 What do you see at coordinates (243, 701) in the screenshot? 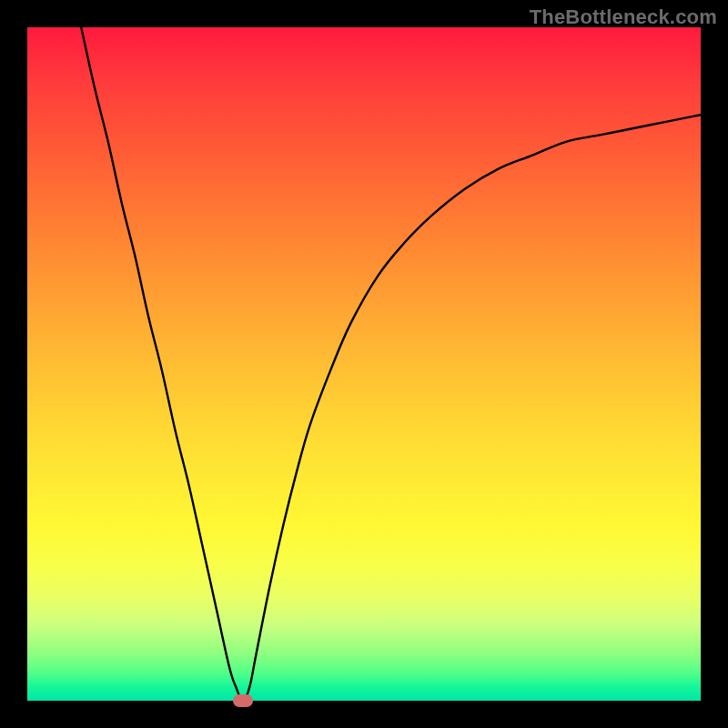
I see `optimum-marker` at bounding box center [243, 701].